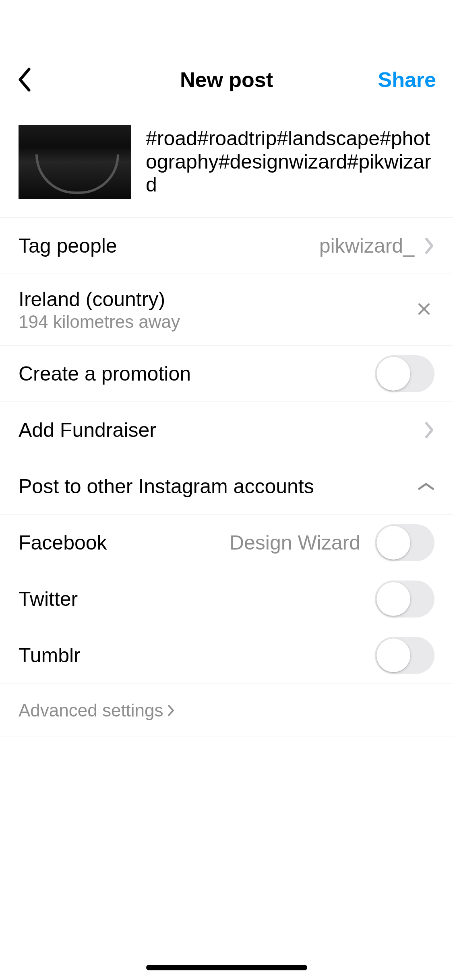 Image resolution: width=453 pixels, height=980 pixels. I want to click on tumblr-row: Tumblr, so click(226, 655).